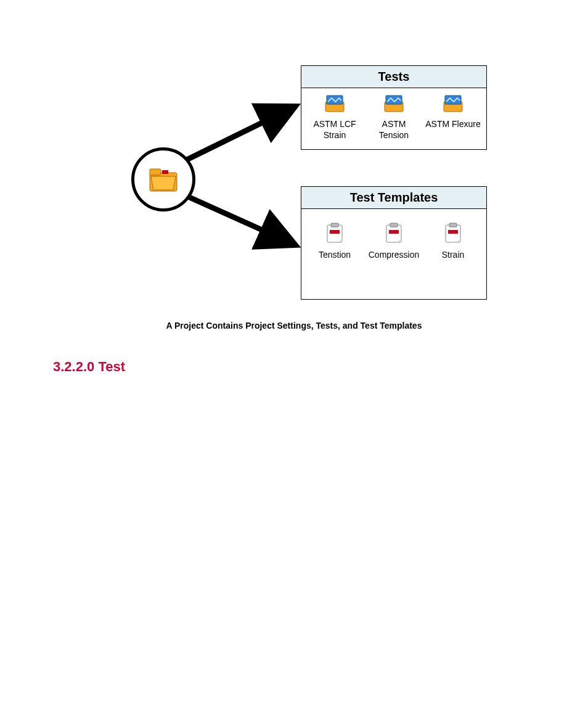 The image size is (588, 727). I want to click on template-item: Compression, so click(394, 242).